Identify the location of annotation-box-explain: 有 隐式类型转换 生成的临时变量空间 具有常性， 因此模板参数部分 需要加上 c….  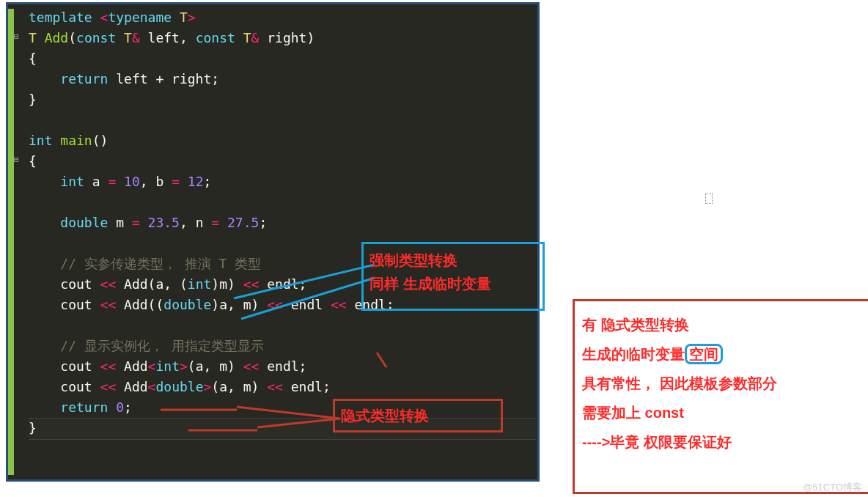
(720, 397).